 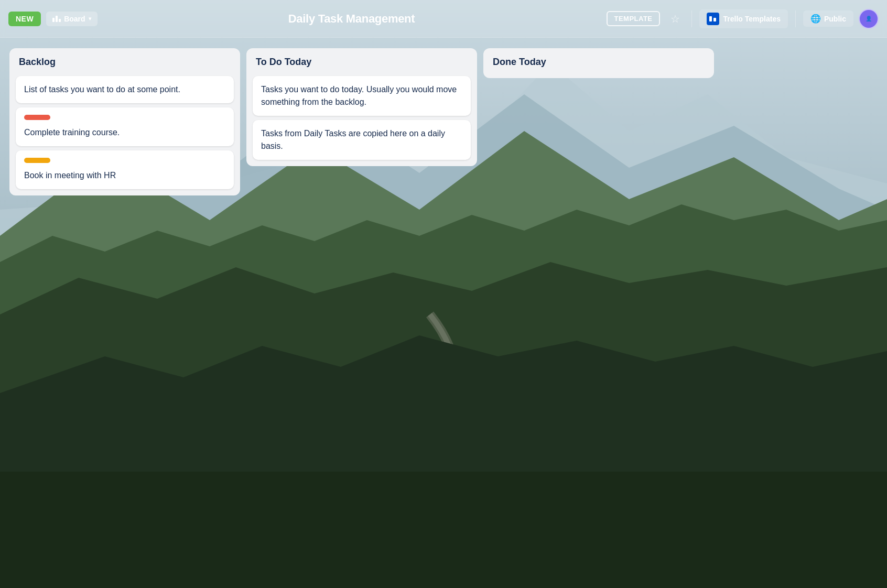 I want to click on public-button: 🌐 Public, so click(x=828, y=19).